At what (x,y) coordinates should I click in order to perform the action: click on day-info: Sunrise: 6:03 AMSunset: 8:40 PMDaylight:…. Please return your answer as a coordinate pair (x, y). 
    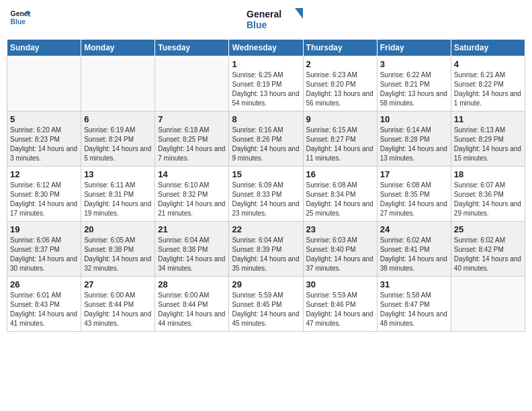
    Looking at the image, I should click on (340, 255).